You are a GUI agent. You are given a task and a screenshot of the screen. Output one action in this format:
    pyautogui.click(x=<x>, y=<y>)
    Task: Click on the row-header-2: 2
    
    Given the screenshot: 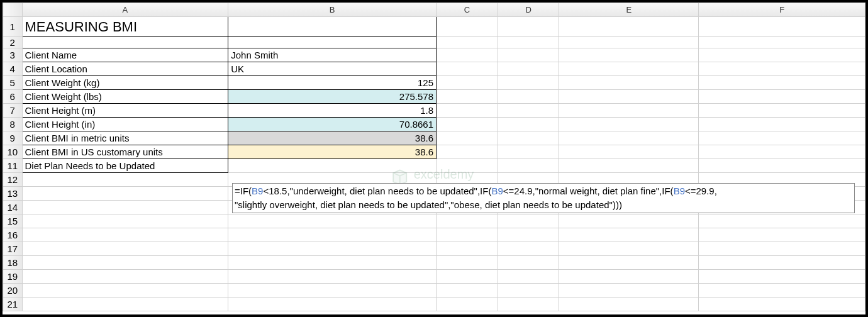 What is the action you would take?
    pyautogui.click(x=13, y=43)
    